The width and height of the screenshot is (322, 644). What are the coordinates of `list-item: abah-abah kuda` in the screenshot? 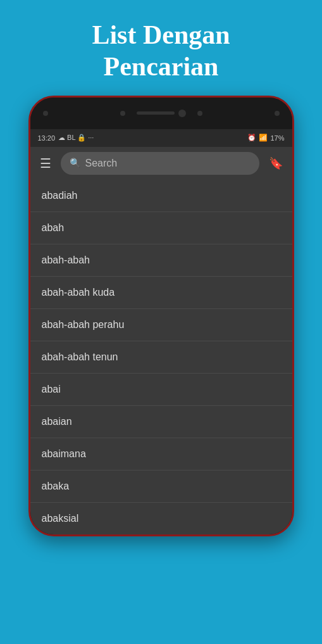 It's located at (161, 293).